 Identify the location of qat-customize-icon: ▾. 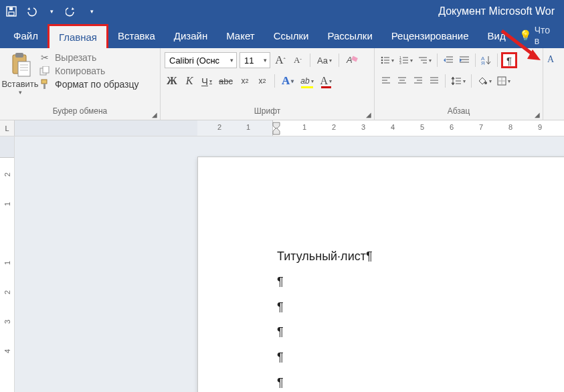
(92, 11).